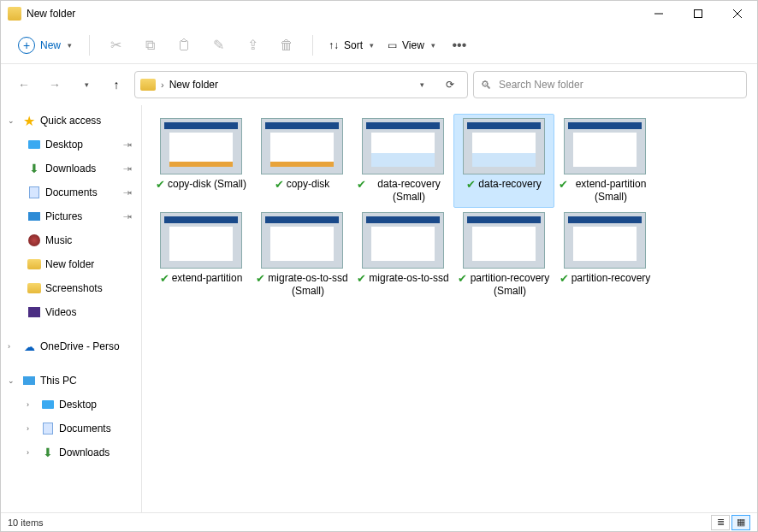  Describe the element at coordinates (486, 86) in the screenshot. I see `search-icon: 🔍︎` at that location.